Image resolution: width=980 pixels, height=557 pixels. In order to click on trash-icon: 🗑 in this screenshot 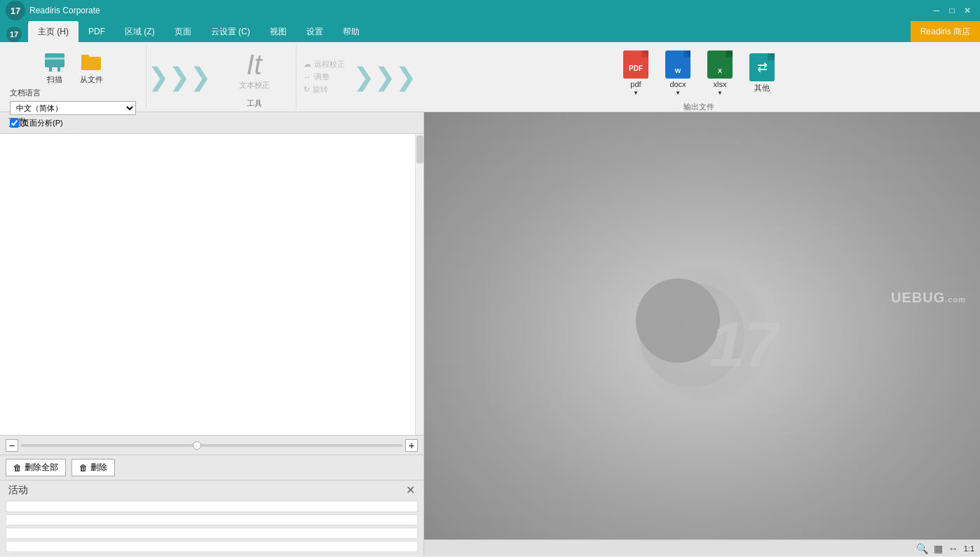, I will do `click(83, 468)`.